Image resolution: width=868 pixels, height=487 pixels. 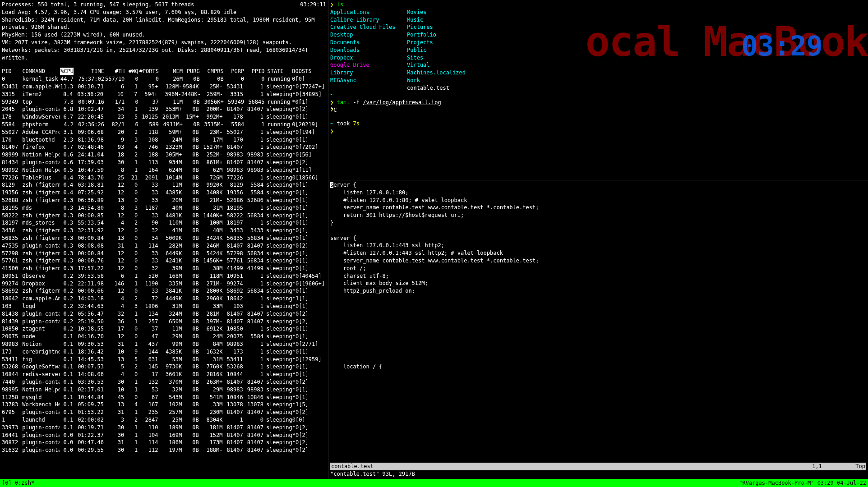 I want to click on process-row: 20075node0.104:16.701204729M0B24M2007555…, so click(x=164, y=336).